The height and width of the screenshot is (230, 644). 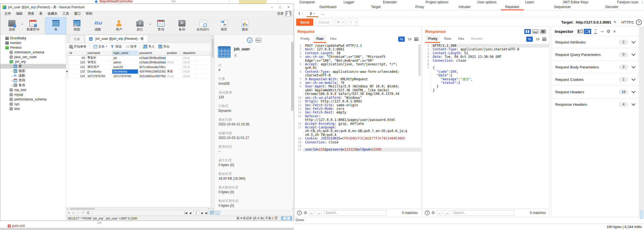 What do you see at coordinates (33, 66) in the screenshot?
I see `tree-item-表: ›表` at bounding box center [33, 66].